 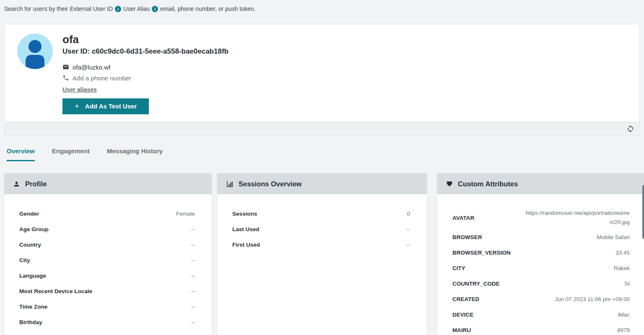 What do you see at coordinates (108, 184) in the screenshot?
I see `profile-panel-header: Profile` at bounding box center [108, 184].